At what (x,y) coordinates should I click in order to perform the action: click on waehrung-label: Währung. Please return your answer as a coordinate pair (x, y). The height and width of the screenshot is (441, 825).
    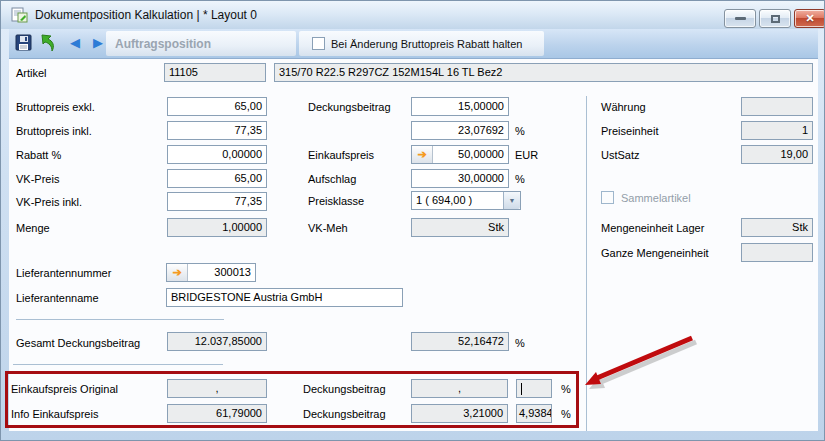
    Looking at the image, I should click on (624, 107).